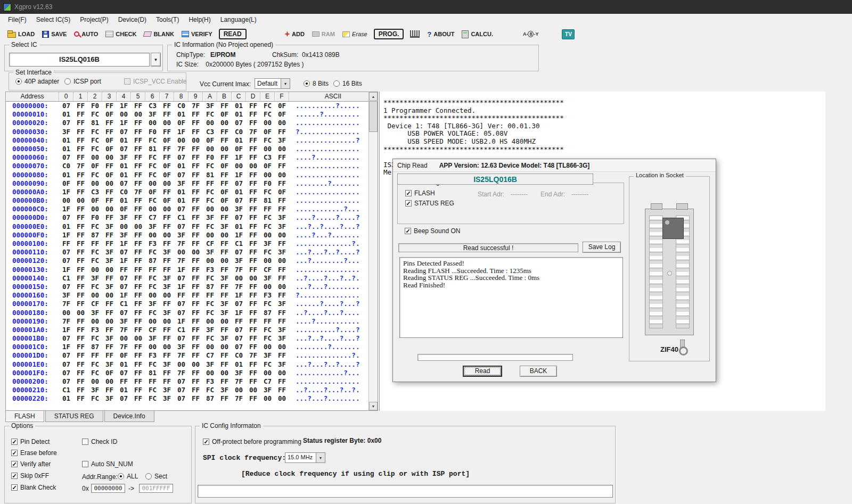  Describe the element at coordinates (267, 184) in the screenshot. I see `hex-byte-cell: F0` at that location.